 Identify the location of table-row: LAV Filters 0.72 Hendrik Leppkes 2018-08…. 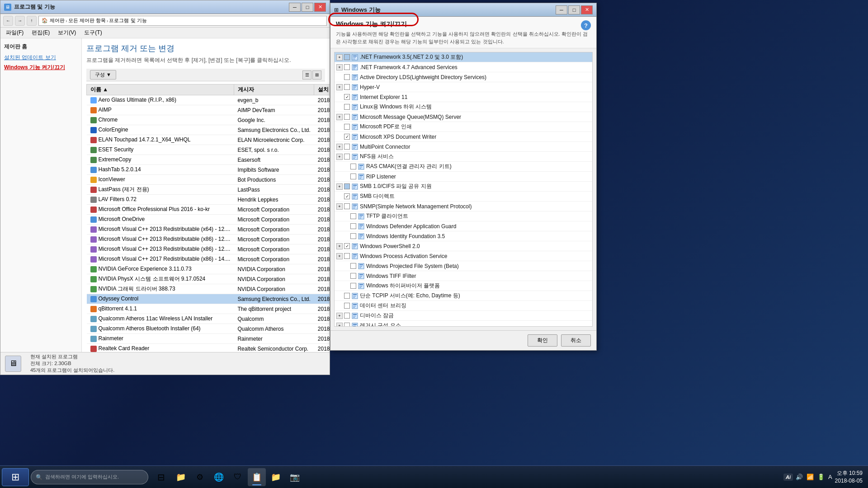
(208, 200).